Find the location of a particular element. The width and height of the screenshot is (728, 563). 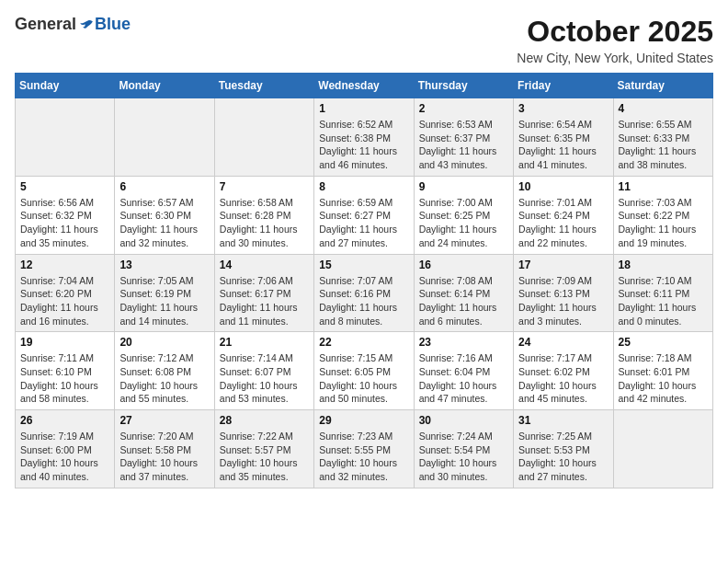

day-number: 18 is located at coordinates (664, 265).